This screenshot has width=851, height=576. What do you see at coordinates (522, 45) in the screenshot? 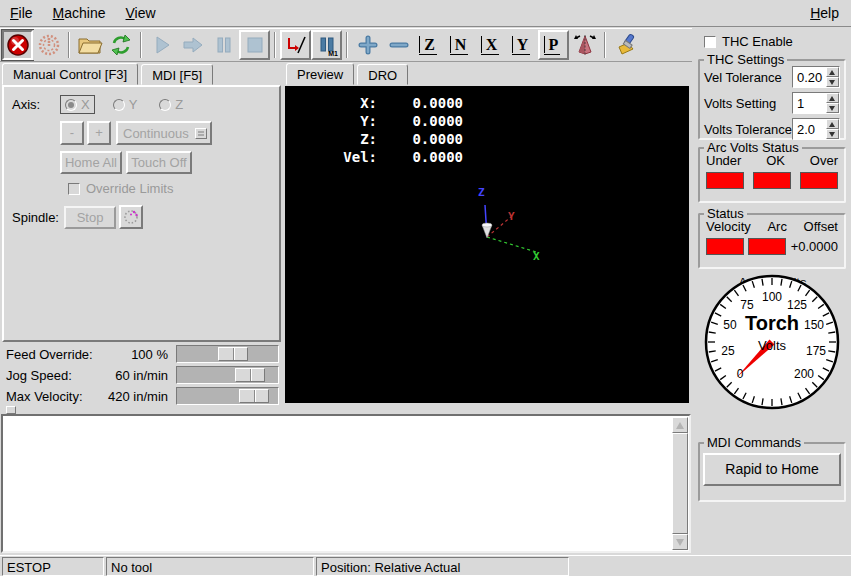
I see `view-y-button: Y` at bounding box center [522, 45].